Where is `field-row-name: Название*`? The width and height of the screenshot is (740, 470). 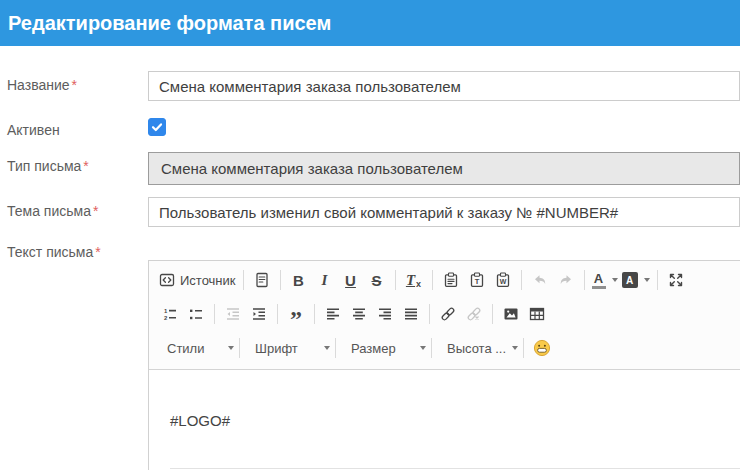 field-row-name: Название* is located at coordinates (374, 86).